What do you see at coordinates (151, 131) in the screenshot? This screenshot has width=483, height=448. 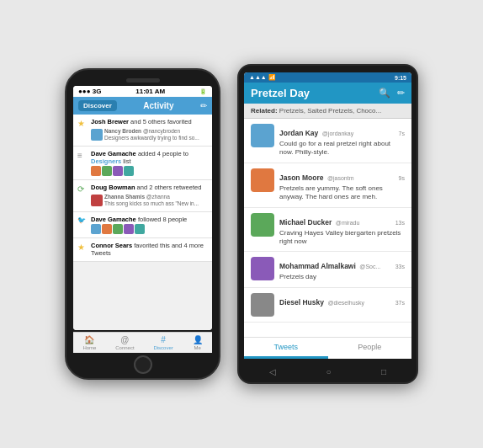 I see `feed-sub-name: Nancy Broden @nancybroden` at bounding box center [151, 131].